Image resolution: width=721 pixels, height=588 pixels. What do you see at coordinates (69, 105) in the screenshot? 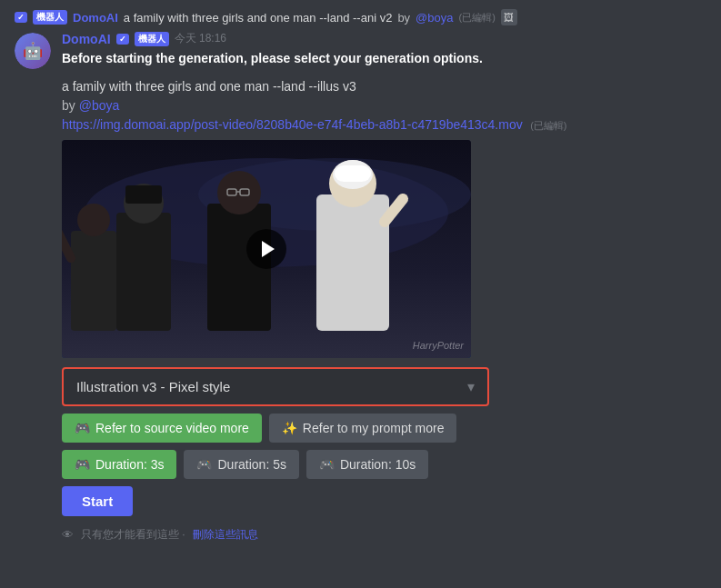
I see `by-prefix: by` at bounding box center [69, 105].